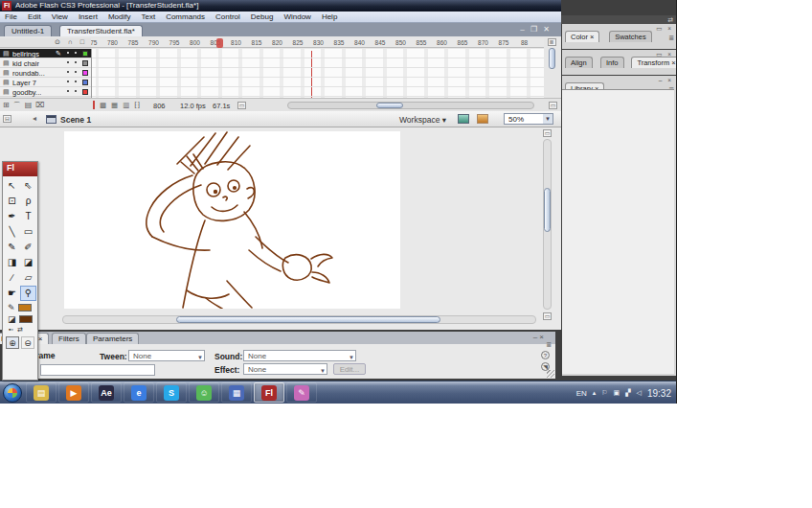 The width and height of the screenshot is (812, 508). I want to click on zoom-in-option: ⊕, so click(12, 343).